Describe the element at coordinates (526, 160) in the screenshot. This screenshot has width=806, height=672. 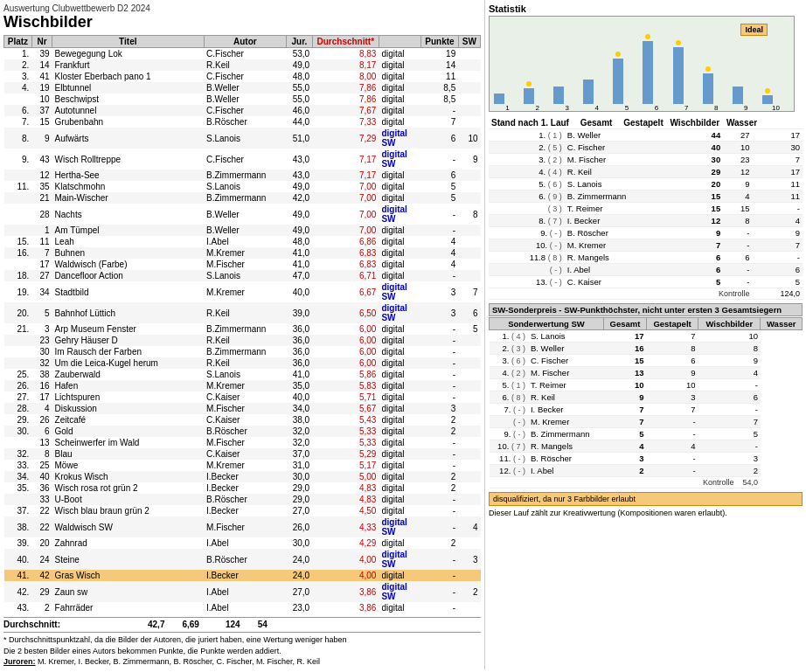
I see `stand-rank: 3. ( 2 )` at that location.